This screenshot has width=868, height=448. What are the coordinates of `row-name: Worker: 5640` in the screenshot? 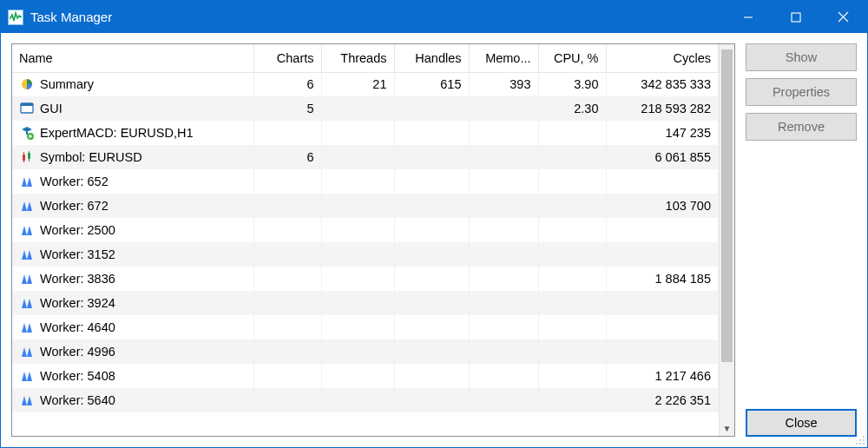 It's located at (78, 400).